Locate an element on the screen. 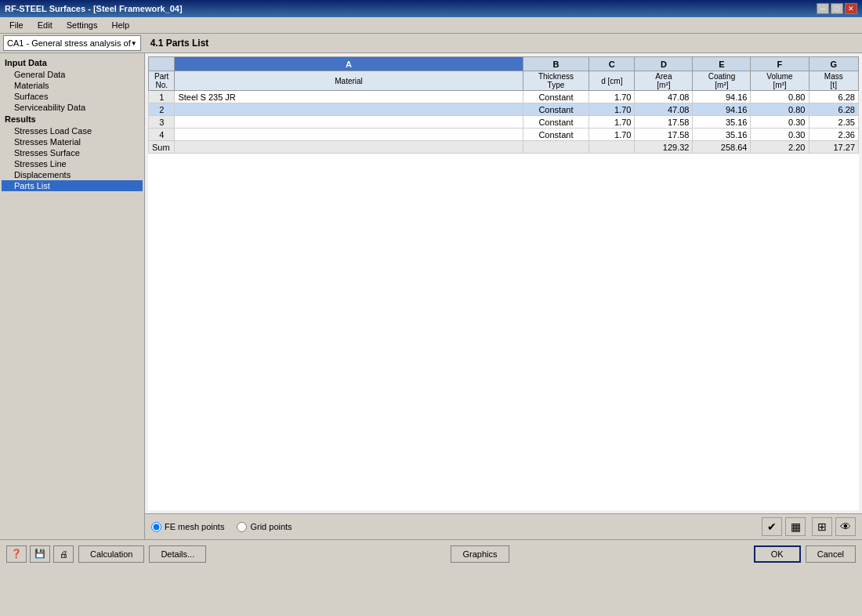  table-row: 2 Constant 1.70 47.08 94.16 0.80 6.28 is located at coordinates (504, 110).